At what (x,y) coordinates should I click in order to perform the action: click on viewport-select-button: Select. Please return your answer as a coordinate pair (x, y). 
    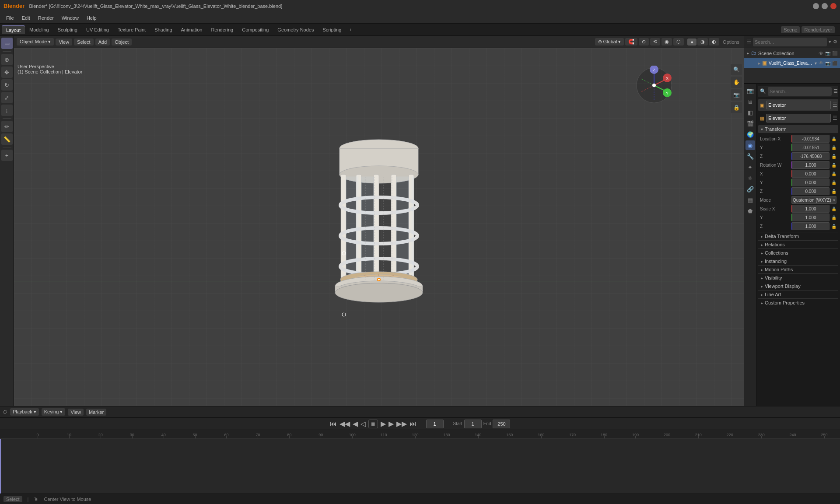
    Looking at the image, I should click on (84, 42).